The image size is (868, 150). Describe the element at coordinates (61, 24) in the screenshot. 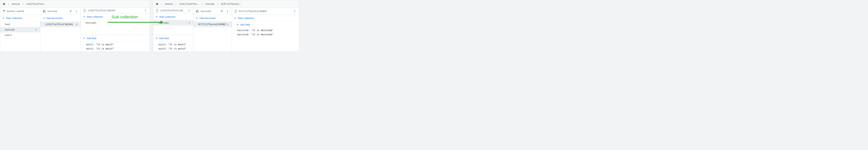

I see `list-item: xJ2k27Ss1FhvnCJWj8XG` at that location.